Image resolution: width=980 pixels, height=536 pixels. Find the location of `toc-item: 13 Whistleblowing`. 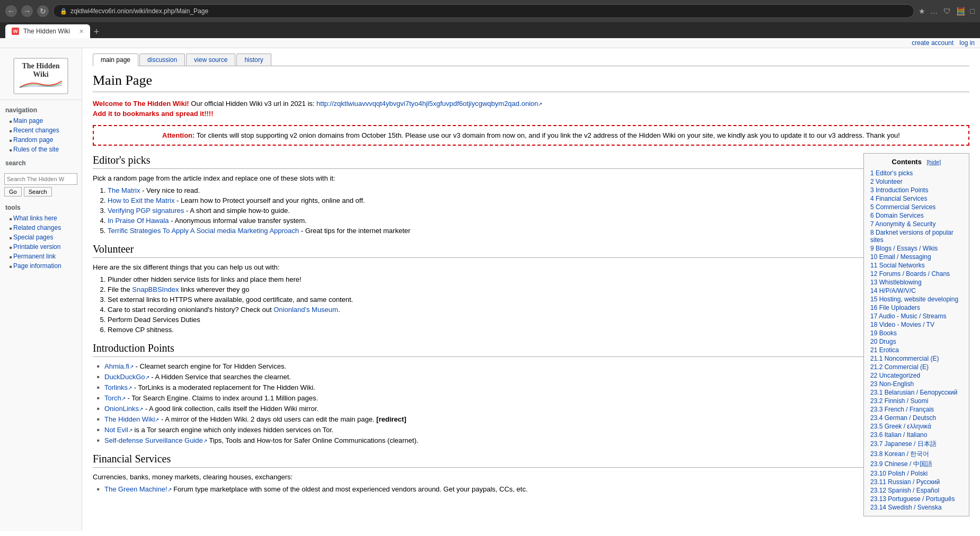

toc-item: 13 Whistleblowing is located at coordinates (916, 282).